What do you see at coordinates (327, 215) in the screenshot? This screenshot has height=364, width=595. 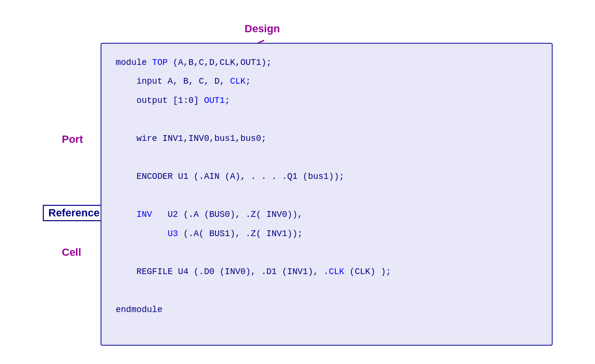 I see `code-line-9: INV U2 (.A (BUS0), .Z( INV0)),` at bounding box center [327, 215].